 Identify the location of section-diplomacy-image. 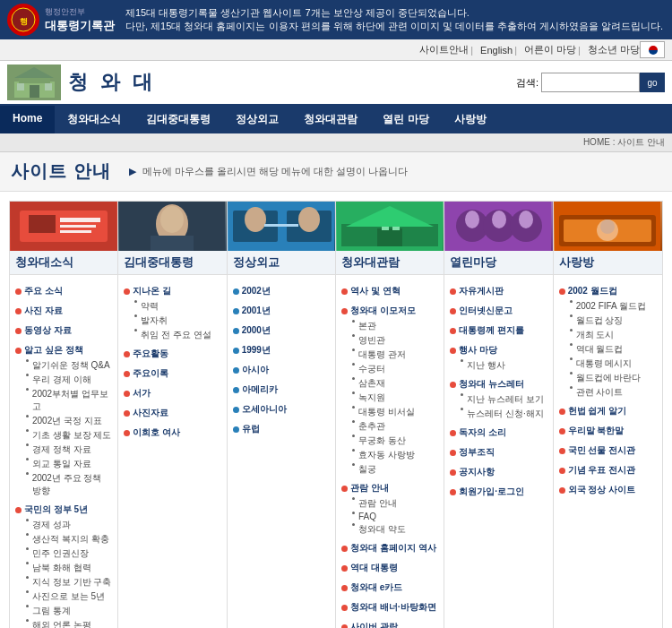
(281, 226).